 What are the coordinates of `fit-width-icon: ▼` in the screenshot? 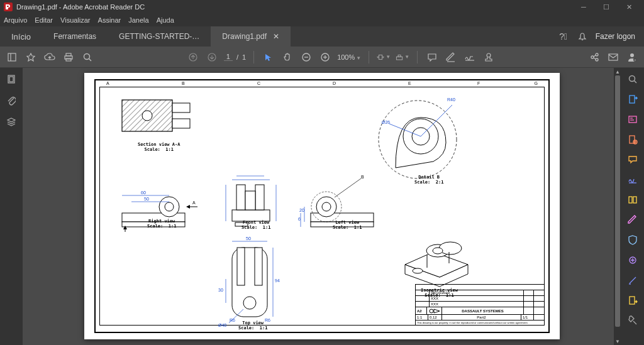 It's located at (384, 57).